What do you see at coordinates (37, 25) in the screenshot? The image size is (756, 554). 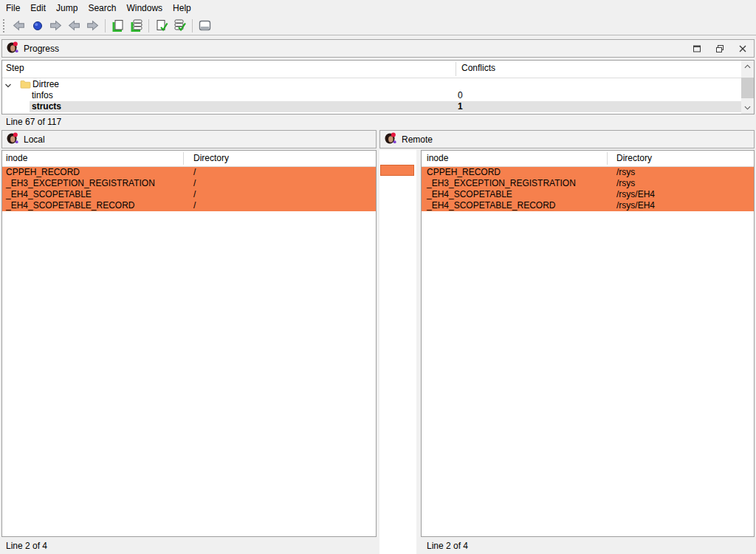 I see `nav-current-button` at bounding box center [37, 25].